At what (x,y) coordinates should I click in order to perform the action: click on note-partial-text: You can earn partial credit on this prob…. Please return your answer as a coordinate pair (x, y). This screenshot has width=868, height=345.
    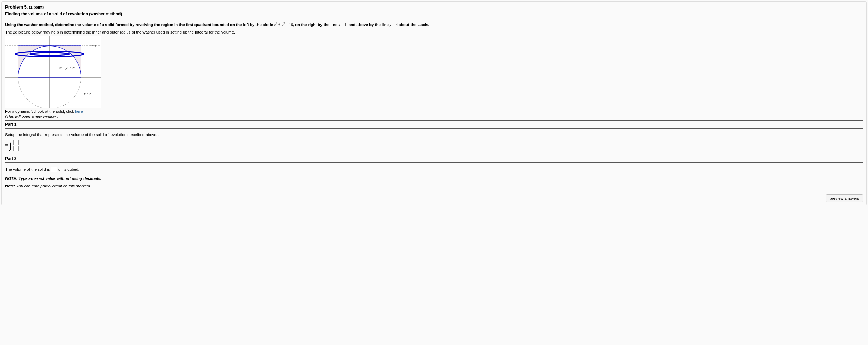
    Looking at the image, I should click on (53, 186).